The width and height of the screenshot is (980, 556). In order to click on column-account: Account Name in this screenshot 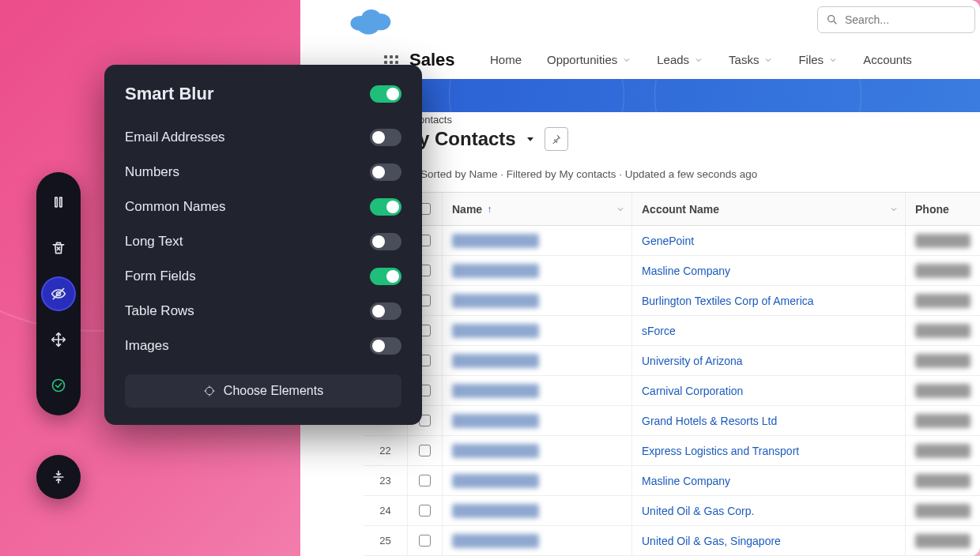, I will do `click(769, 208)`.